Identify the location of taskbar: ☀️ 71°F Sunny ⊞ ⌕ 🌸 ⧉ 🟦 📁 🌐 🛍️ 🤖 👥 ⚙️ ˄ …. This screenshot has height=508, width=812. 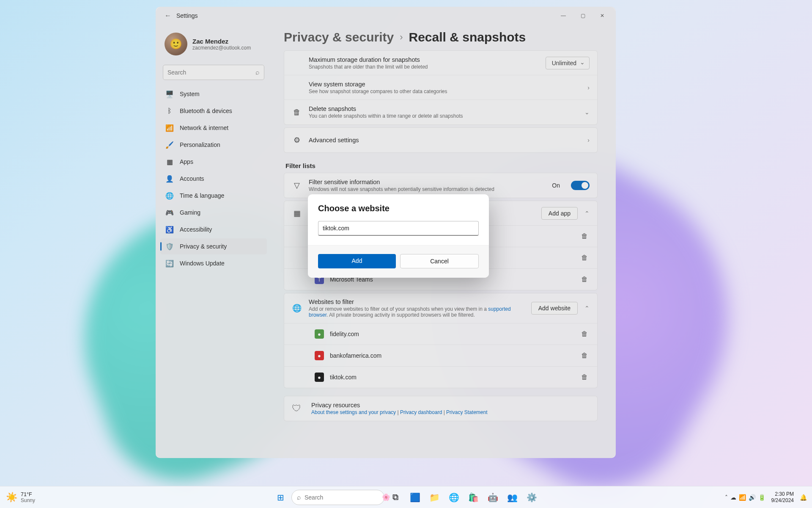
(406, 497).